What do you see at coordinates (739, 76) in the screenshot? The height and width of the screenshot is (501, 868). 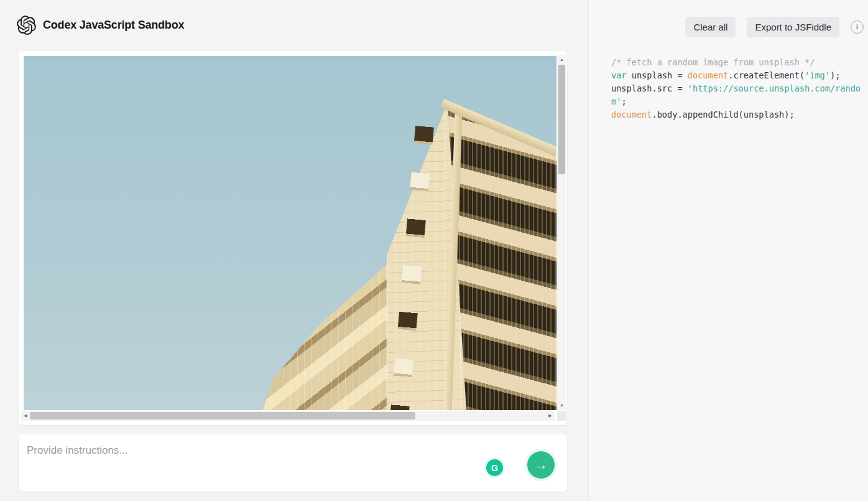 I see `code-line: var unsplash = document.createElement('i…` at bounding box center [739, 76].